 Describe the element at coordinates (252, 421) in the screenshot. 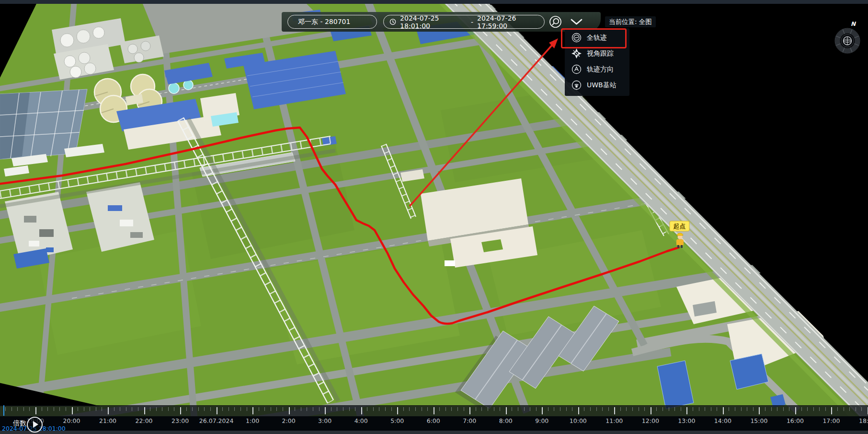

I see `timeline-label-1-00: 1:00` at that location.